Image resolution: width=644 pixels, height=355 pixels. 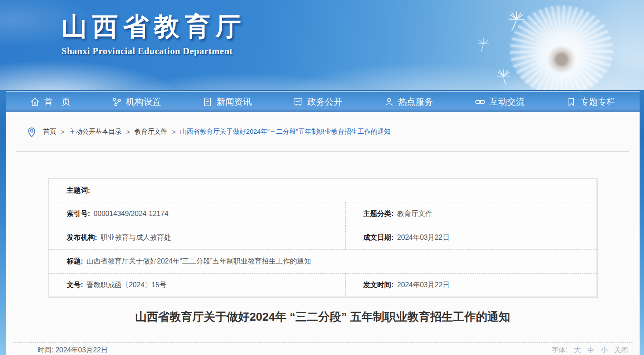 I want to click on doc-index-label: 索引号:, so click(x=78, y=214).